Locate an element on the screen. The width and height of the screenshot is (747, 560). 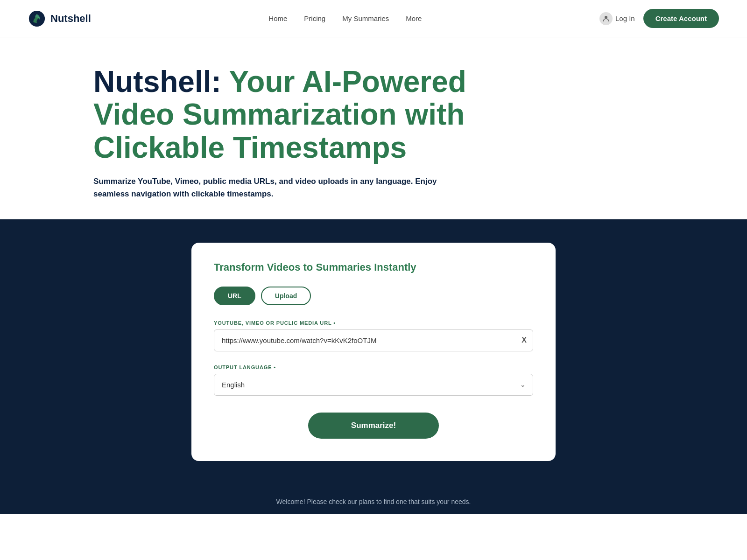
tab-url: URL is located at coordinates (234, 296).